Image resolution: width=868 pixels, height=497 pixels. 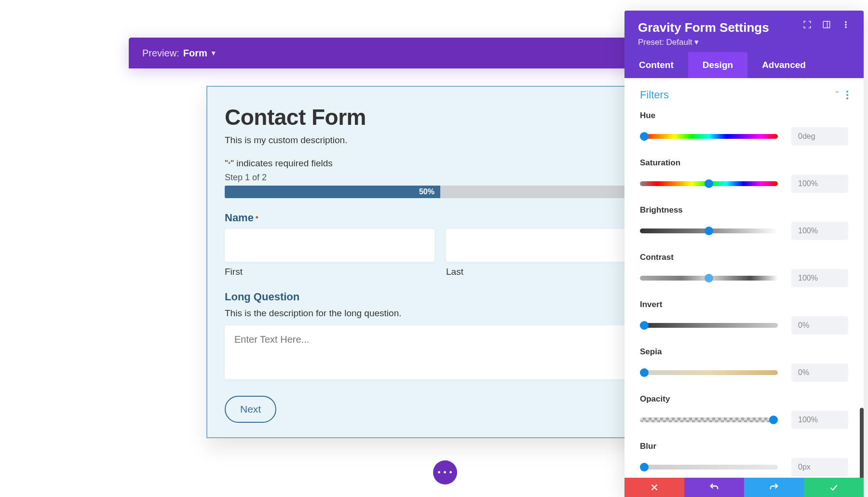 I want to click on opacity-slider, so click(x=709, y=420).